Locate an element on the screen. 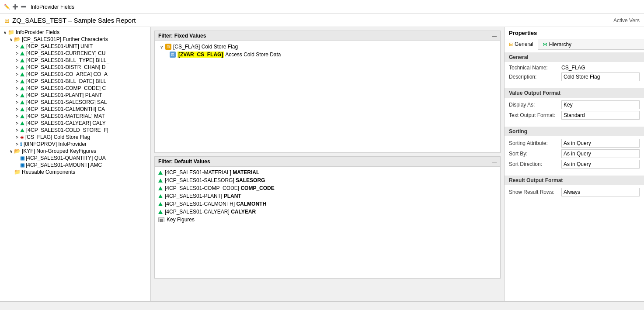 This screenshot has height=310, width=644. tree-material: > [4CP_SALES01-MATERIAL] MAT is located at coordinates (75, 116).